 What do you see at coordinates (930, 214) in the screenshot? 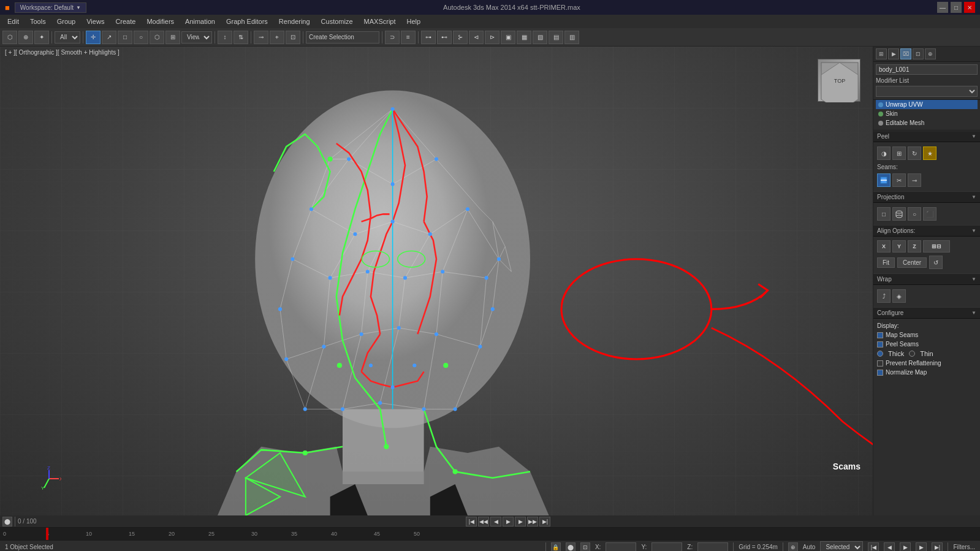
I see `proj-box: ⬛` at bounding box center [930, 214].